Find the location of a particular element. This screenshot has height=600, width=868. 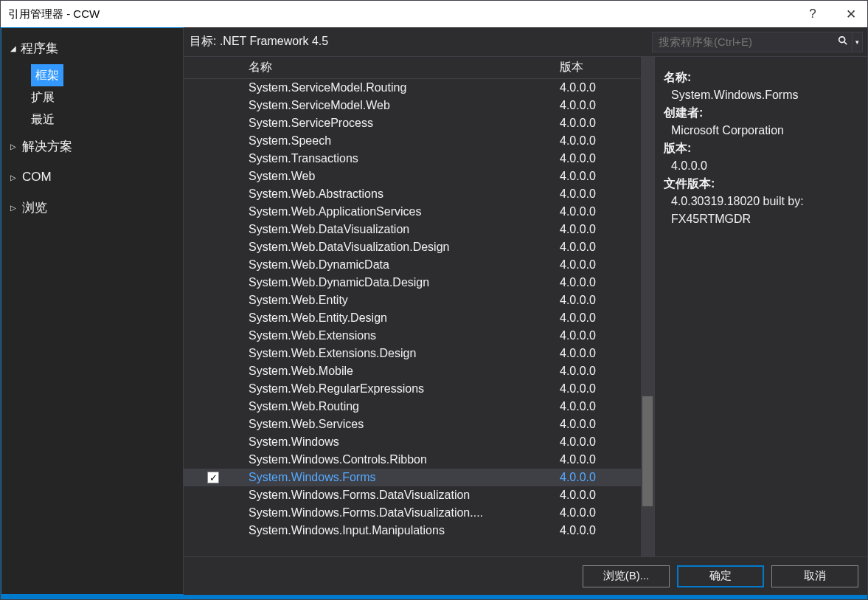

sidebar-item-recent: 最近 is located at coordinates (43, 120).